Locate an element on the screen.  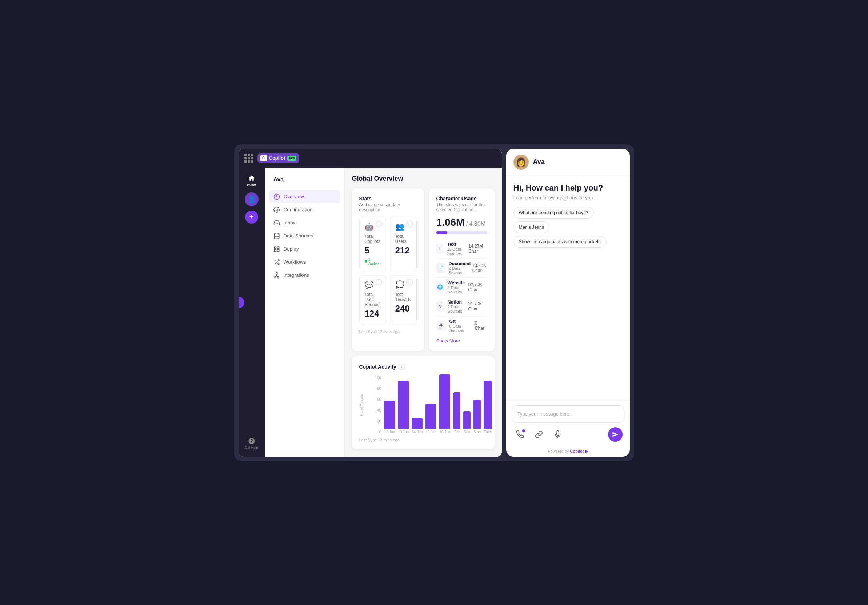
bar-label: Sun is located at coordinates (467, 432).